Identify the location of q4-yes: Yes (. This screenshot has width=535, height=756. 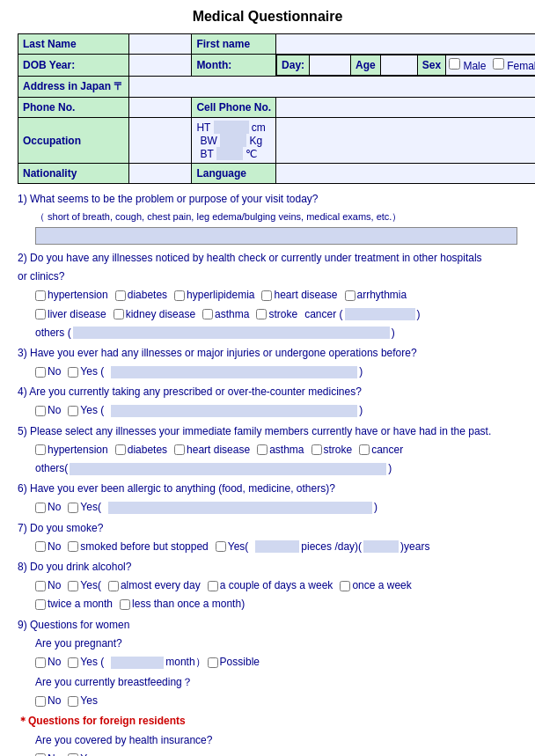
(86, 410).